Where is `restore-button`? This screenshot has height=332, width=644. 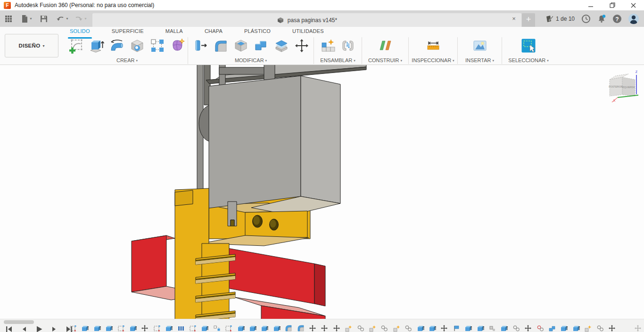 restore-button is located at coordinates (612, 5).